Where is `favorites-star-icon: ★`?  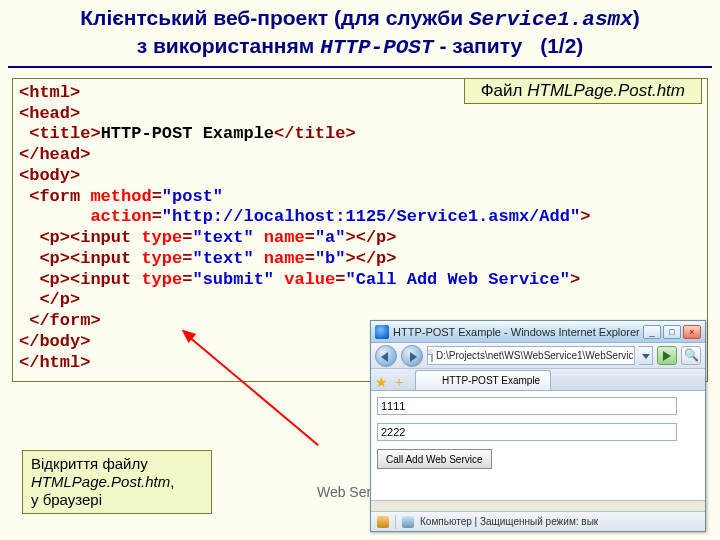
favorites-star-icon: ★ is located at coordinates (383, 382).